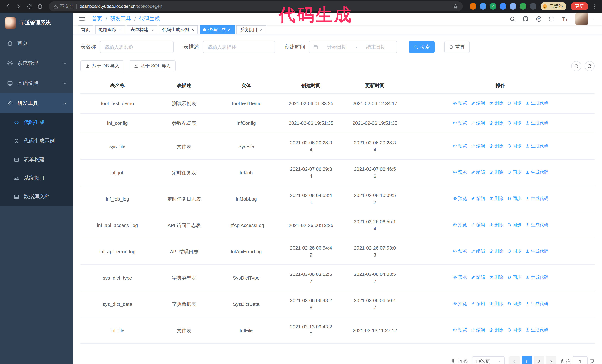 The height and width of the screenshot is (364, 602). Describe the element at coordinates (515, 360) in the screenshot. I see `prev-page-button` at that location.